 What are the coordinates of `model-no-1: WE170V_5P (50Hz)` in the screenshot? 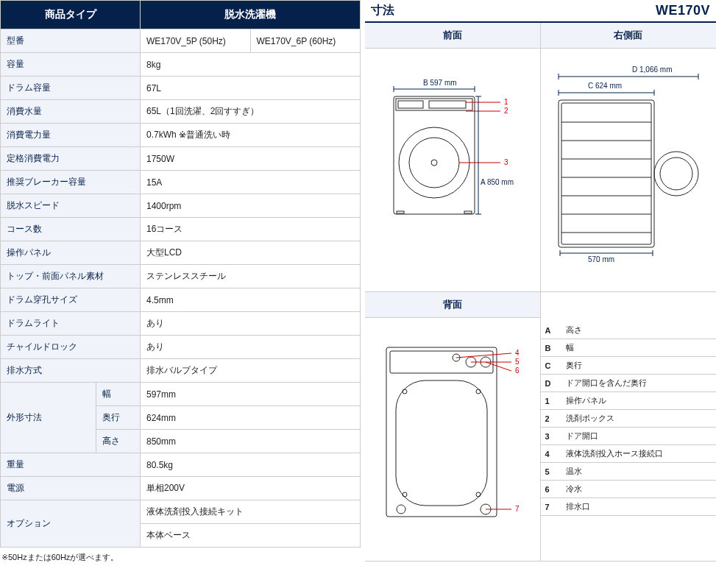 It's located at (196, 41).